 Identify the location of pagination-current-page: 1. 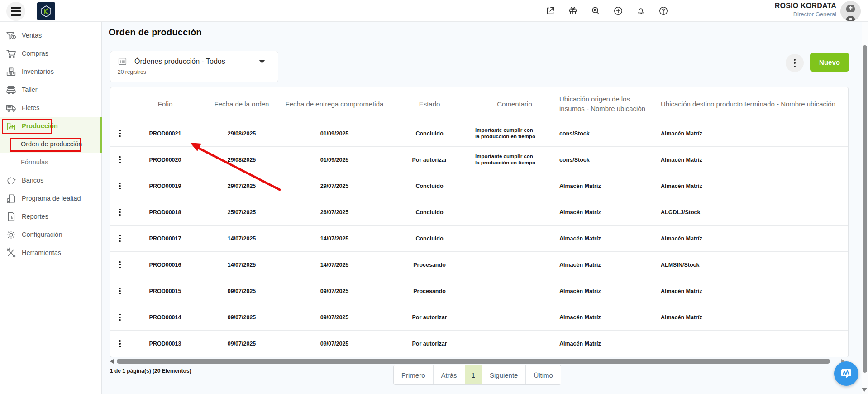
(473, 375).